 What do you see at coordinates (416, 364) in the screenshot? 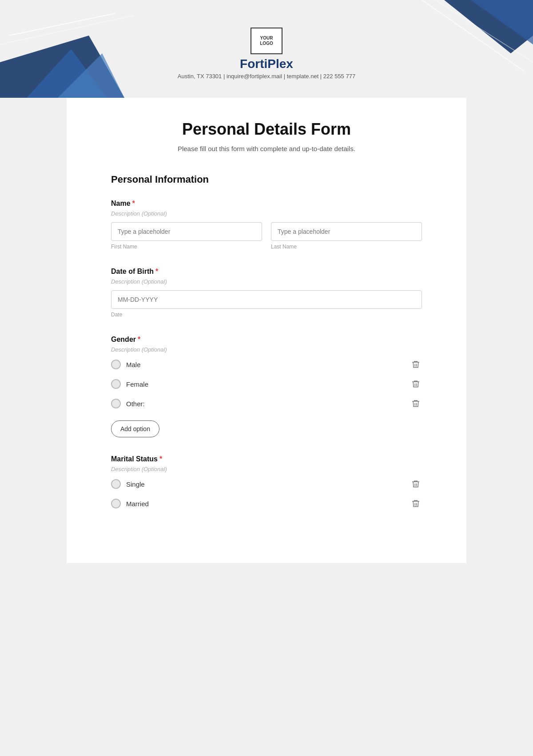
I see `delete-male-button` at bounding box center [416, 364].